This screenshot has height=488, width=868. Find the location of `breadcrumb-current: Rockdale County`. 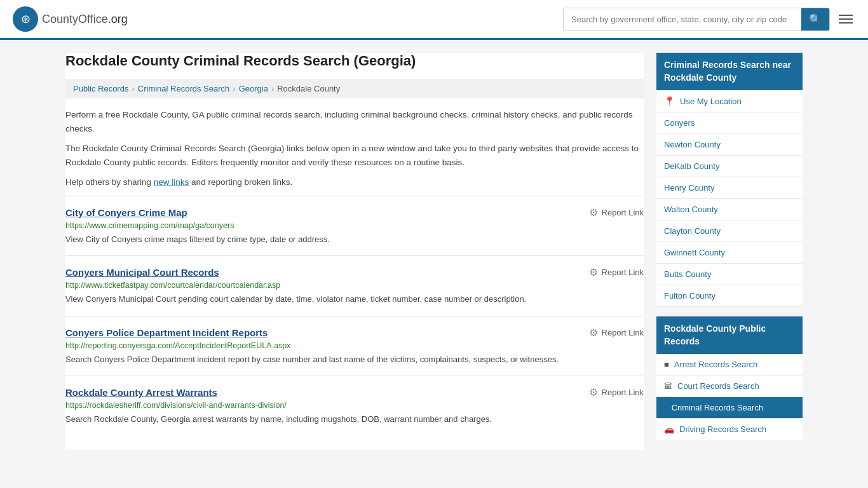

breadcrumb-current: Rockdale County is located at coordinates (309, 89).